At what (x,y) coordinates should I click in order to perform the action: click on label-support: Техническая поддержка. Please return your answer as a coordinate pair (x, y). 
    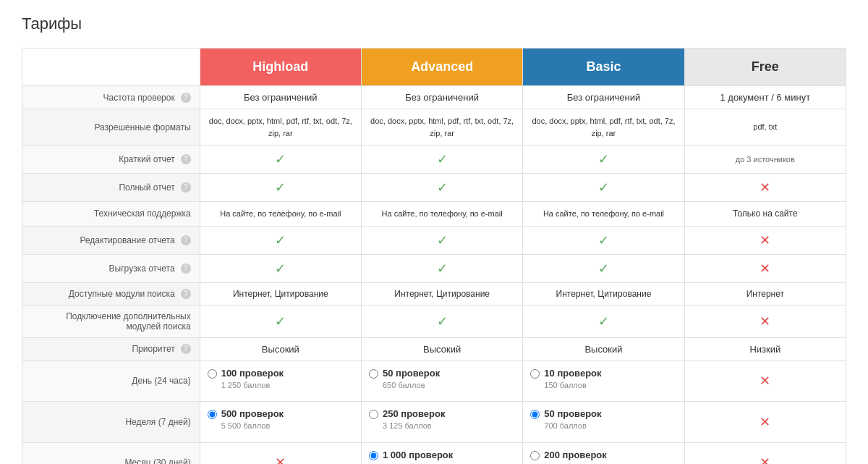
    Looking at the image, I should click on (142, 214).